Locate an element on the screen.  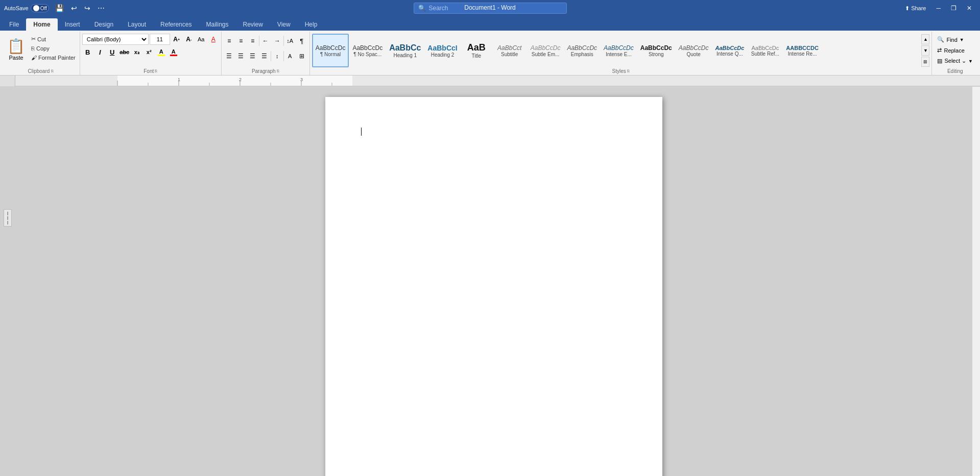
bold-button: B is located at coordinates (88, 52).